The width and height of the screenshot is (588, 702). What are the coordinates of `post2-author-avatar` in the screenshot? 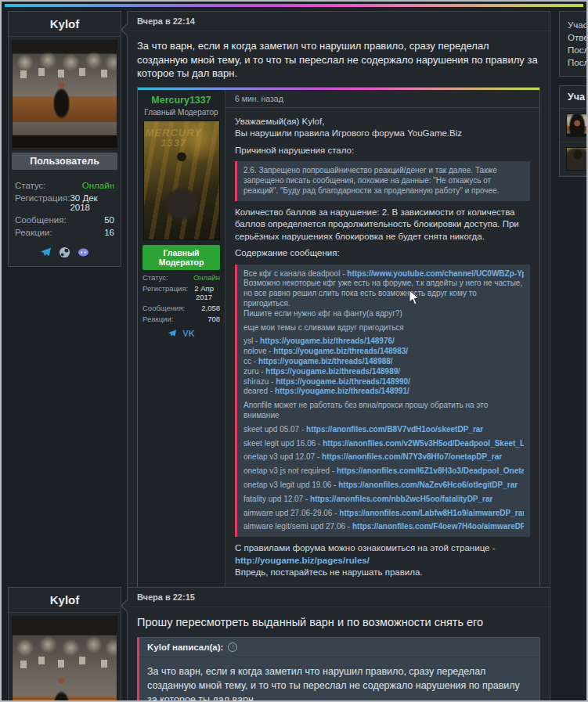 It's located at (64, 659).